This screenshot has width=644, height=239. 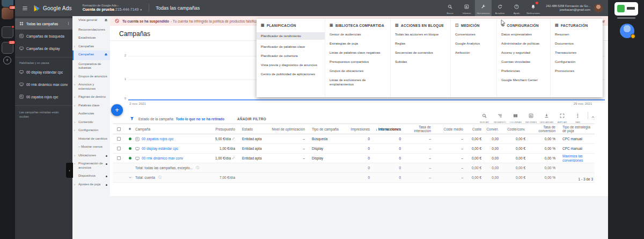 I want to click on hamburger-menu-icon, so click(x=25, y=9).